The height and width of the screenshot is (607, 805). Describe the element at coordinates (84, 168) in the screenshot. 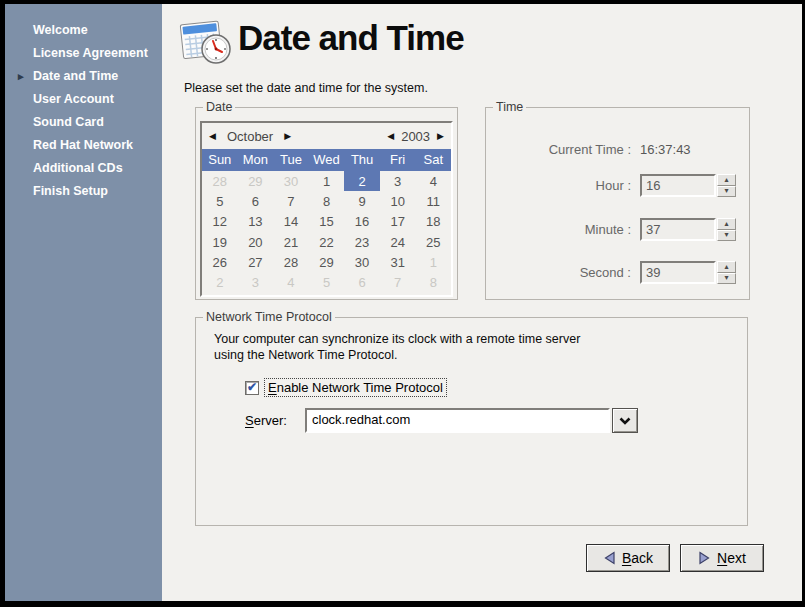

I see `sidebar-item-additional-cds: Additional CDs` at that location.